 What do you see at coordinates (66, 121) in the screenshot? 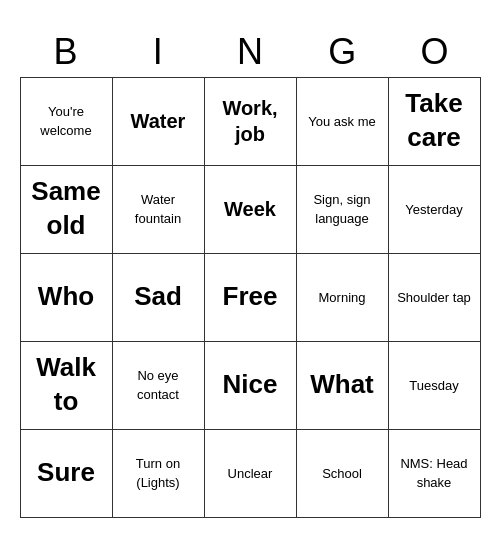
I see `cell-text-0-0: You're welcome` at bounding box center [66, 121].